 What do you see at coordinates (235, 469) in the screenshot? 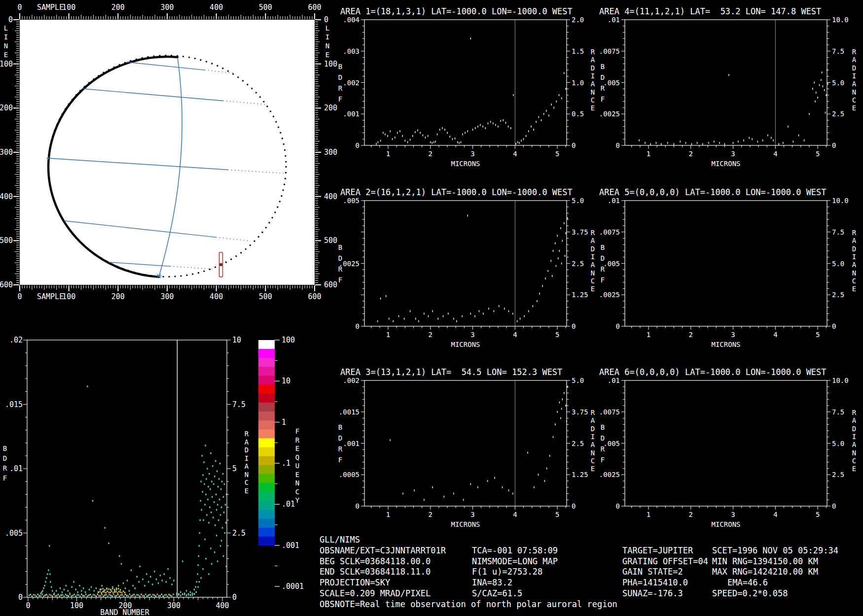
I see `radiance-tick-label: 5` at bounding box center [235, 469].